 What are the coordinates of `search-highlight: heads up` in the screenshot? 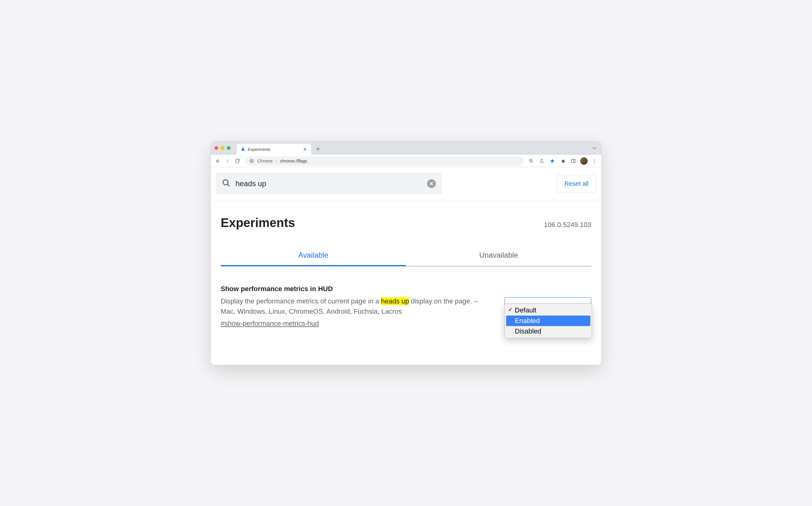 It's located at (395, 301).